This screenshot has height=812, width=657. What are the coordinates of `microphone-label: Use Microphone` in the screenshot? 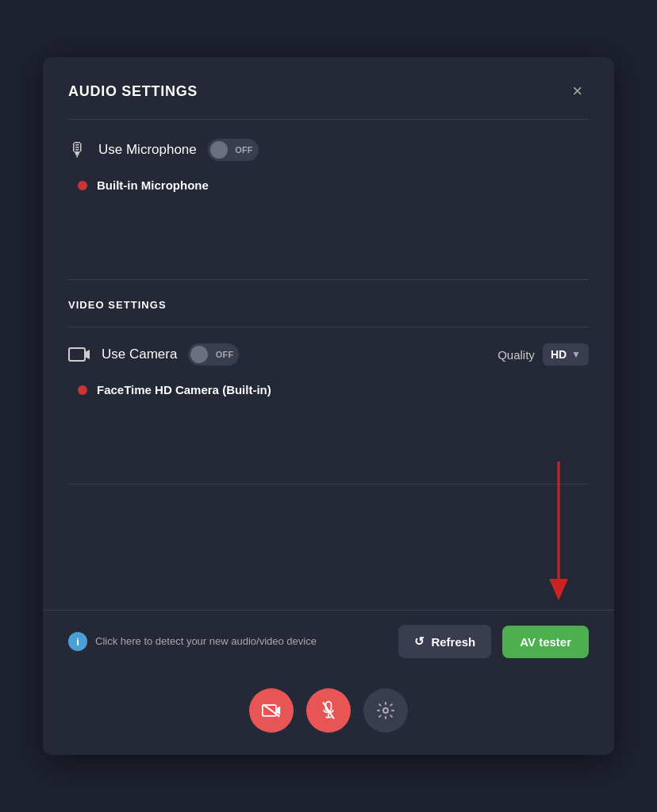 It's located at (148, 150).